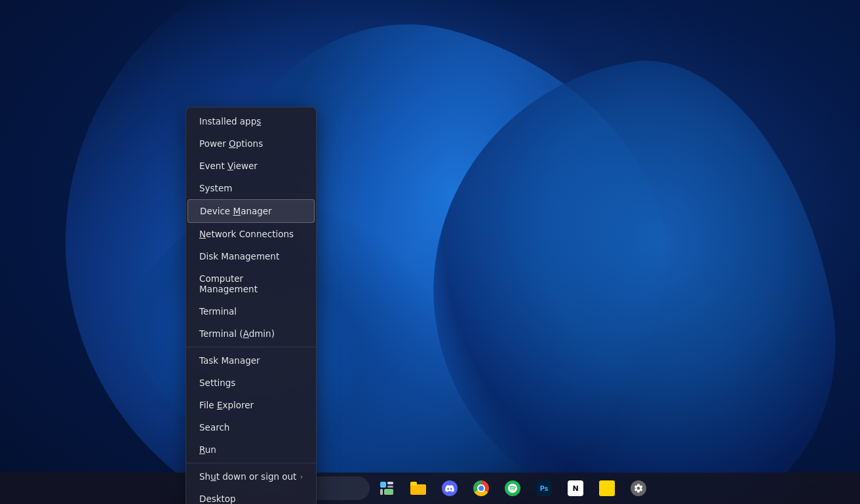 The height and width of the screenshot is (504, 860). Describe the element at coordinates (251, 427) in the screenshot. I see `menu-item-search: Search` at that location.